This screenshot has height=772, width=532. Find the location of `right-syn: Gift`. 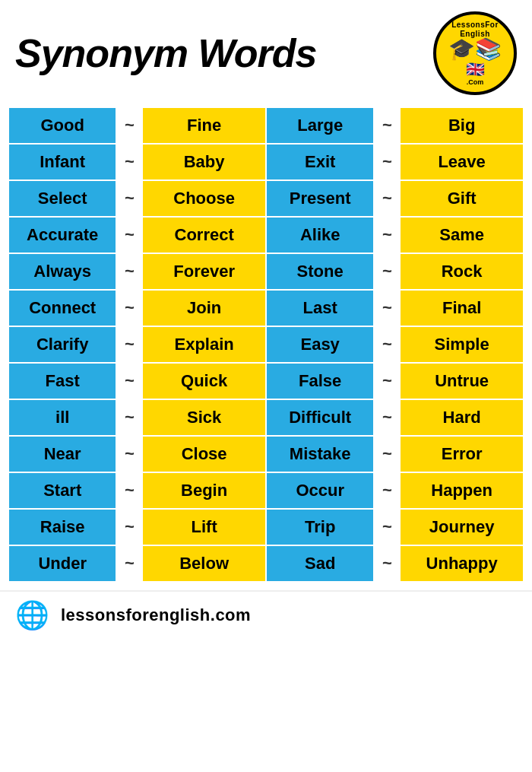

right-syn: Gift is located at coordinates (462, 199).